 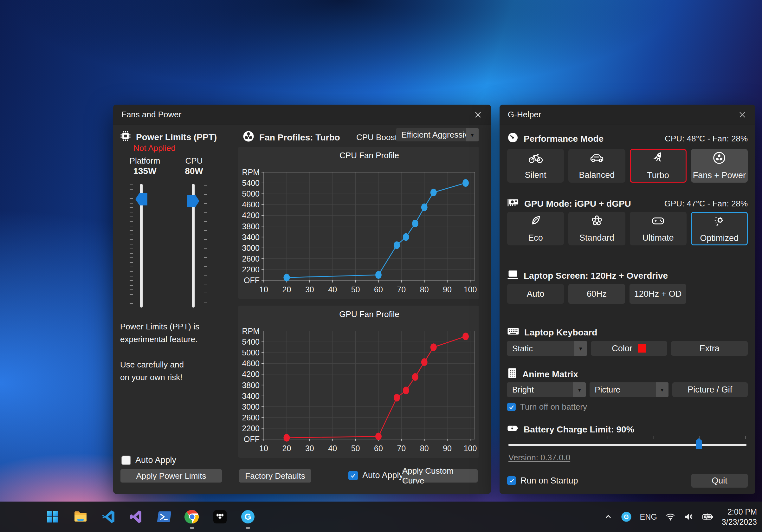 I want to click on visual-studio-button, so click(x=136, y=517).